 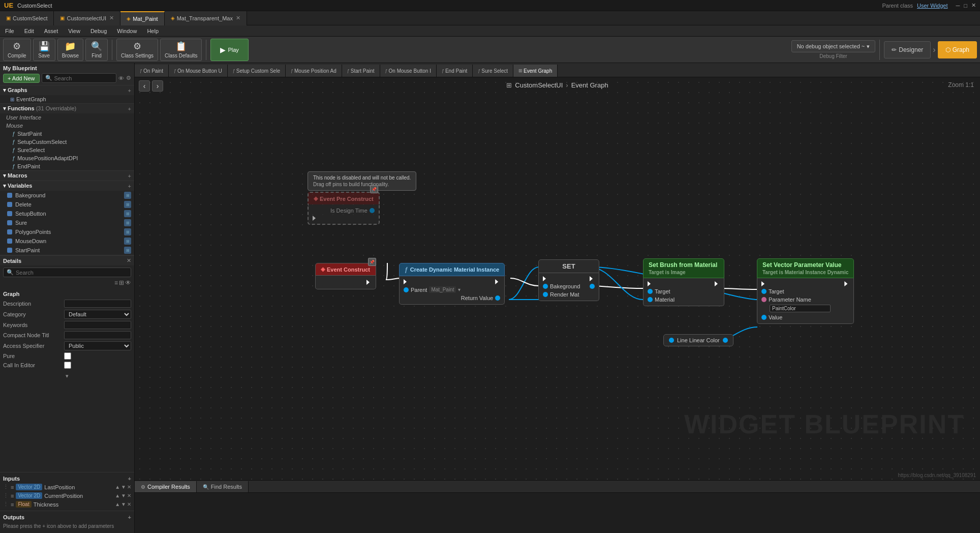 I want to click on graphs-add-icon: +, so click(x=130, y=91).